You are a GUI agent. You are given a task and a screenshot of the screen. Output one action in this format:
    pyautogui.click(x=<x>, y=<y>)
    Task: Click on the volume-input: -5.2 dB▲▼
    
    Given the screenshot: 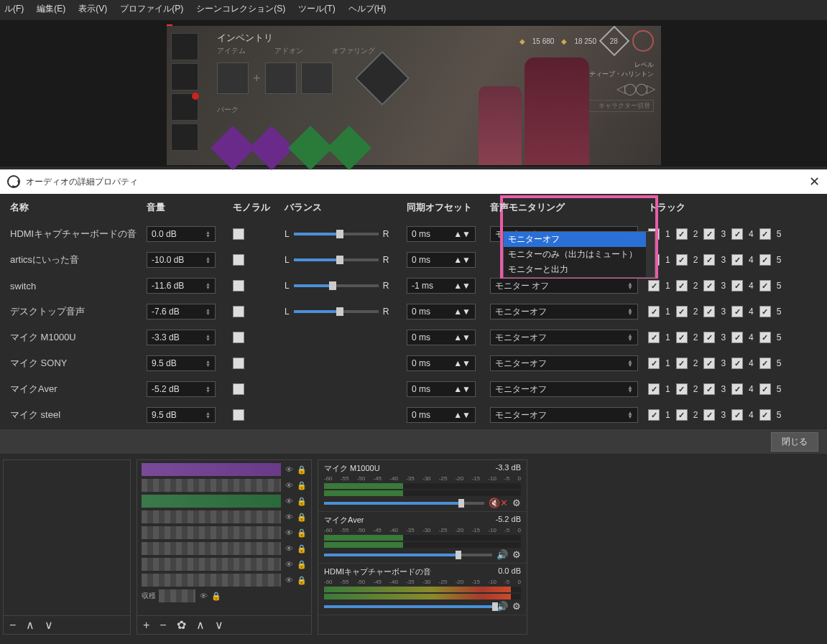 What is the action you would take?
    pyautogui.click(x=181, y=389)
    